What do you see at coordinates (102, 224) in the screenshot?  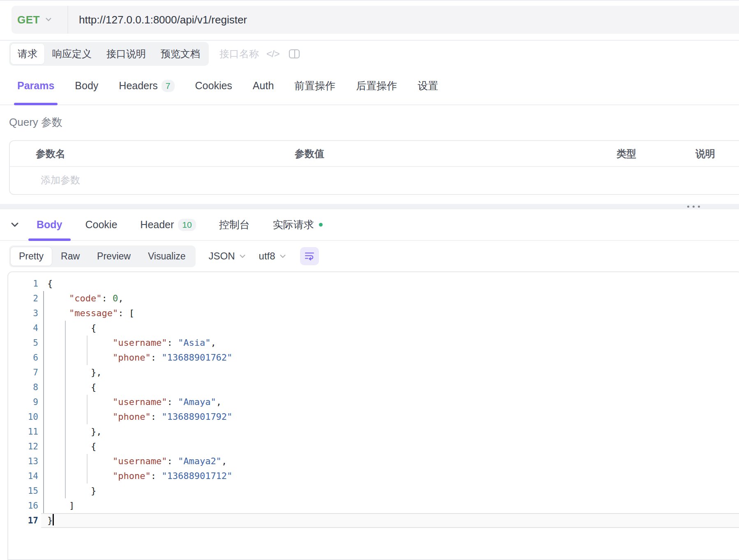 I see `tab-response-cookie: Cookie` at bounding box center [102, 224].